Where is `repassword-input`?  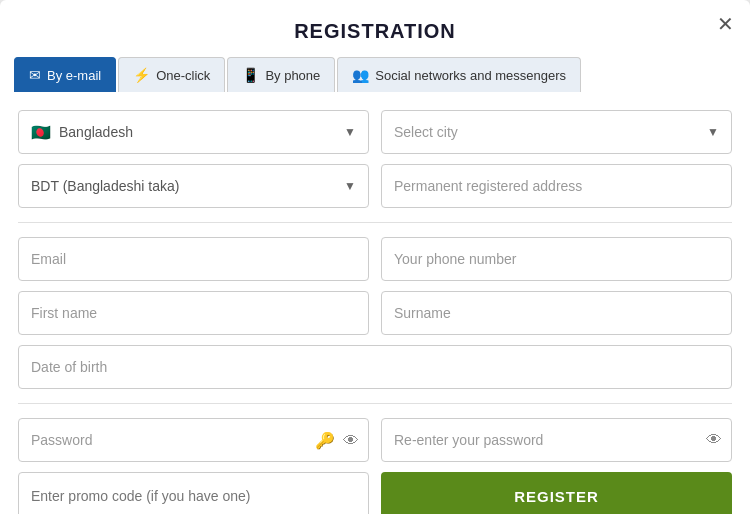 repassword-input is located at coordinates (556, 440).